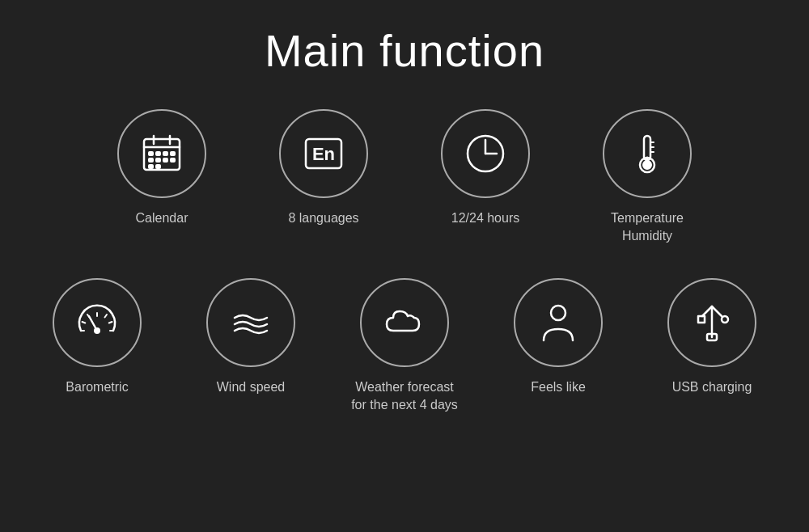 Image resolution: width=809 pixels, height=532 pixels. Describe the element at coordinates (162, 154) in the screenshot. I see `calendar-icon-circle` at that location.